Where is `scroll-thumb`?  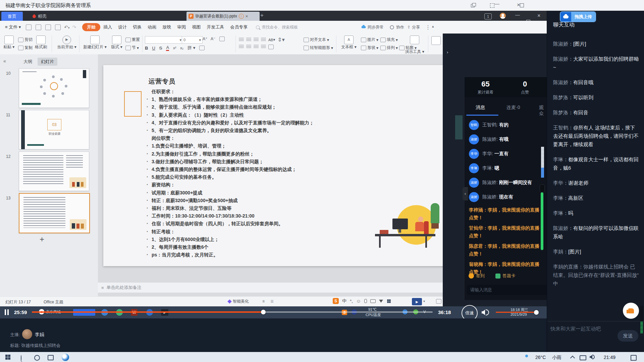
scroll-thumb is located at coordinates (543, 173).